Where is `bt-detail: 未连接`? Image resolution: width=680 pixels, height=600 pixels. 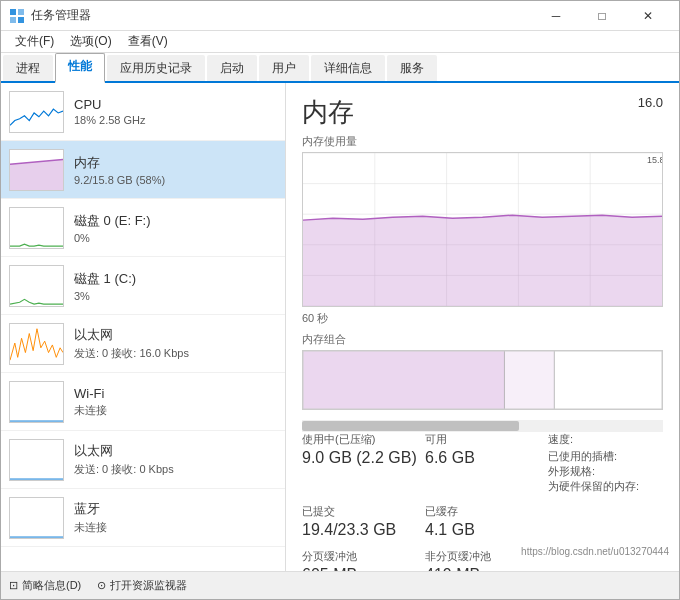 bt-detail: 未连接 is located at coordinates (176, 528).